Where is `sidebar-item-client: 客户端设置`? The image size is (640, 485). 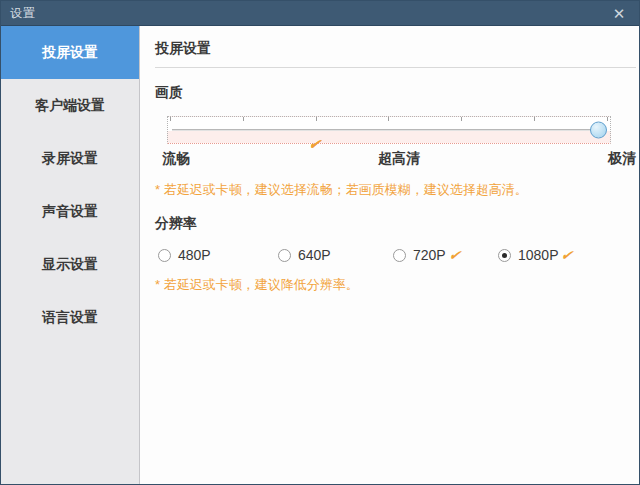
sidebar-item-client: 客户端设置 is located at coordinates (70, 106).